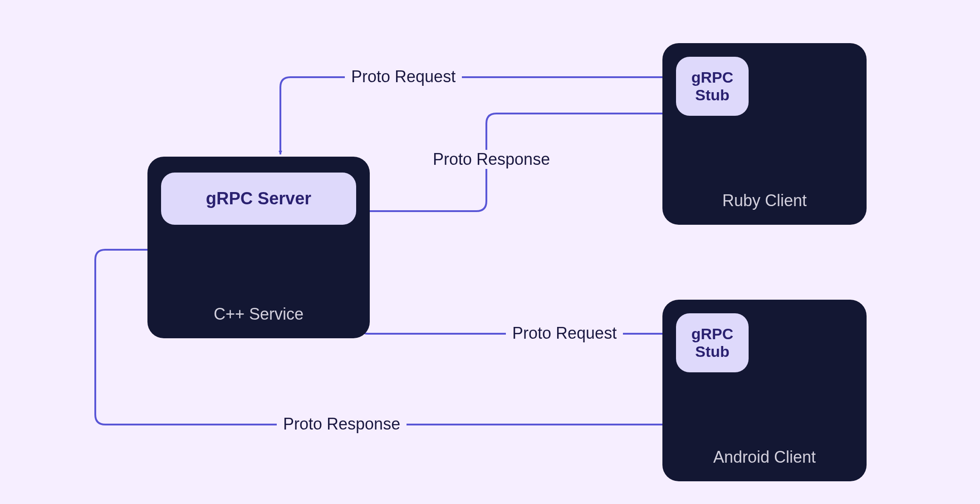  What do you see at coordinates (564, 333) in the screenshot?
I see `label-android-request: Proto Request` at bounding box center [564, 333].